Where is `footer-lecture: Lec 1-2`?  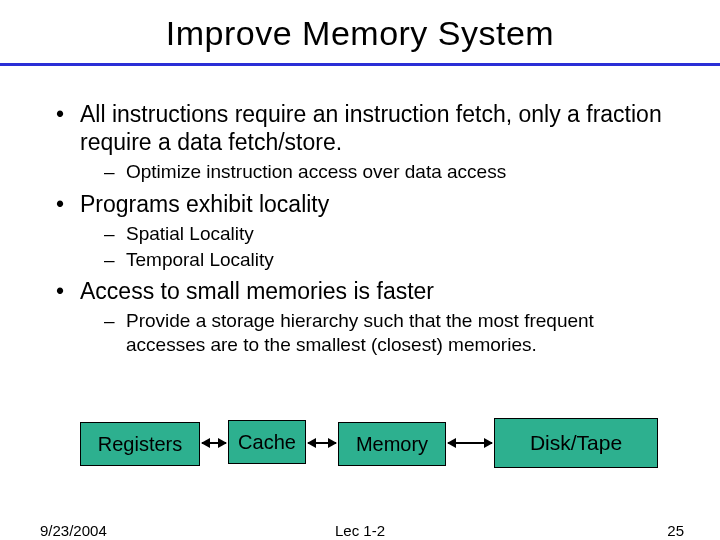
footer-lecture: Lec 1-2 is located at coordinates (360, 530).